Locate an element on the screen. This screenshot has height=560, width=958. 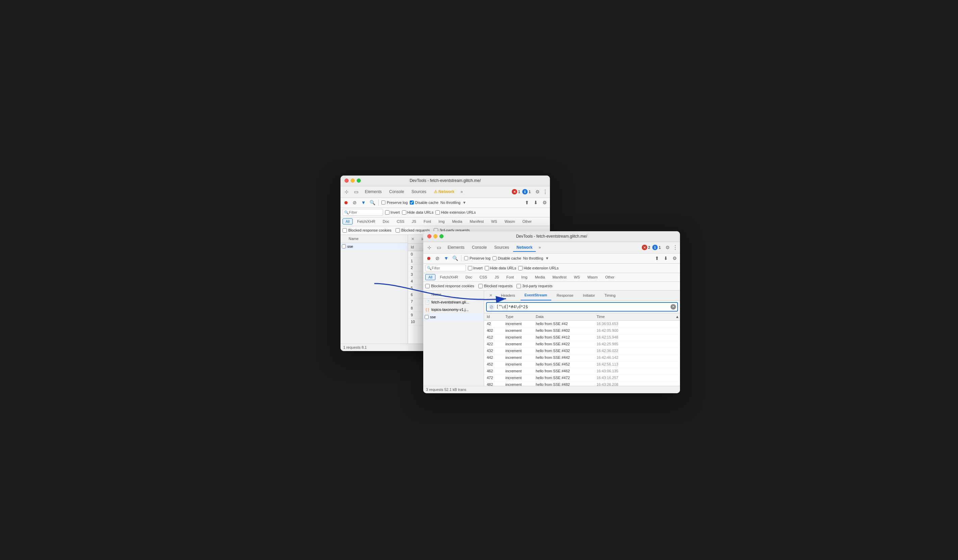
type-all-1: All is located at coordinates (347, 221).